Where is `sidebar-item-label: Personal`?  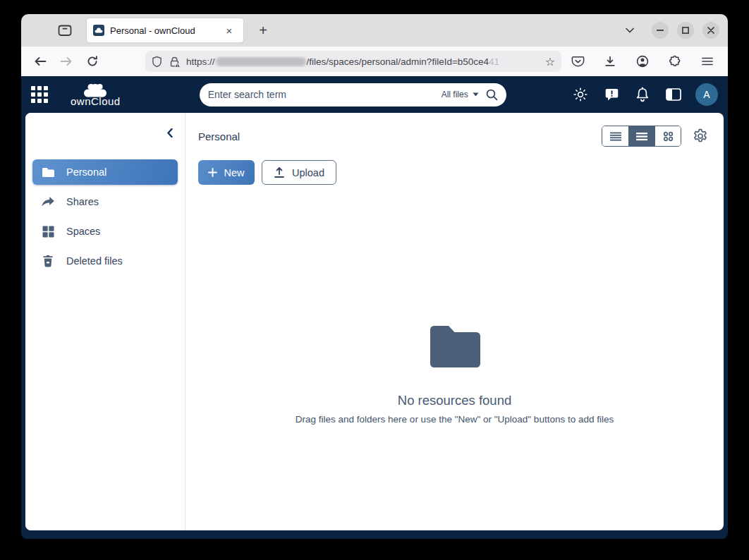 sidebar-item-label: Personal is located at coordinates (86, 172).